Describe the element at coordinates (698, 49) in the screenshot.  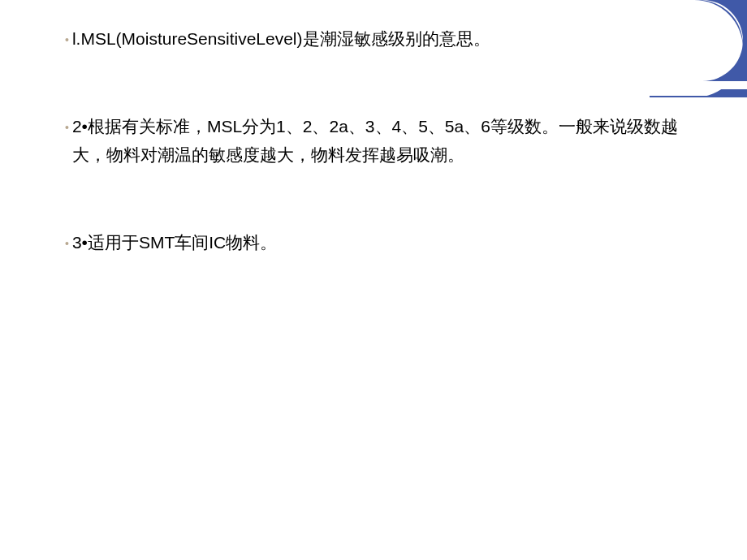
I see `corner-graphic` at that location.